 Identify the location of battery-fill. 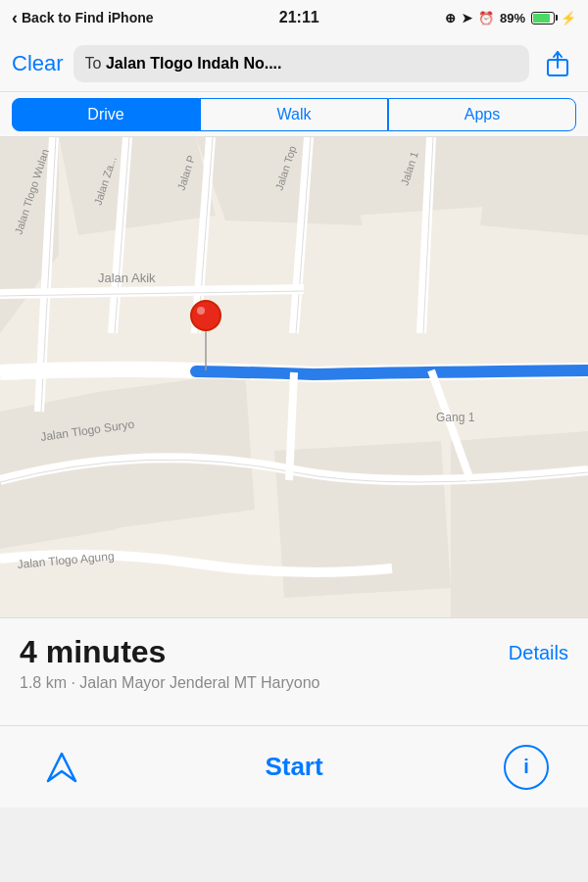
(541, 18).